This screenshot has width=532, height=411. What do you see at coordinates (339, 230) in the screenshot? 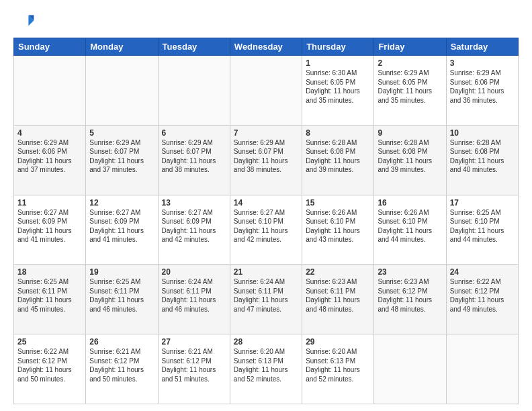
I see `calendar-cell: 15Sunrise: 6:26 AMSunset: 6:10 PMDayligh…` at bounding box center [339, 230].